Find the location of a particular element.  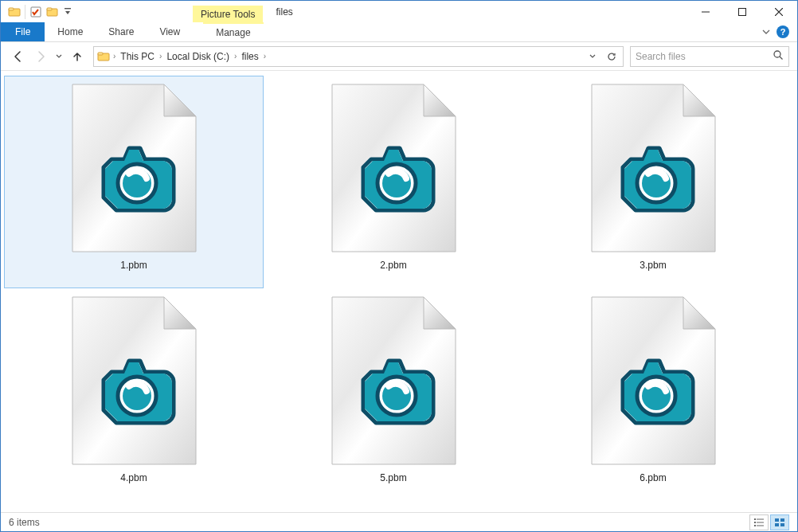

title-bar: Picture Tools files is located at coordinates (399, 11).